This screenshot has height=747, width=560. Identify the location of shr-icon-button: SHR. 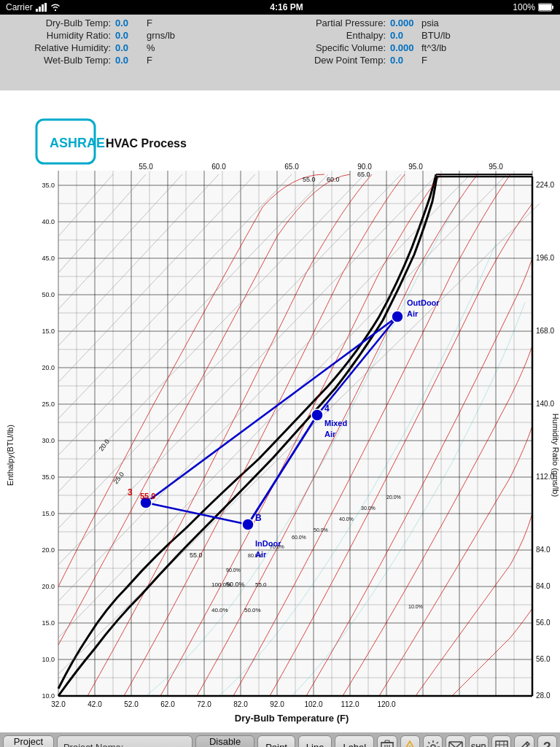
(478, 741).